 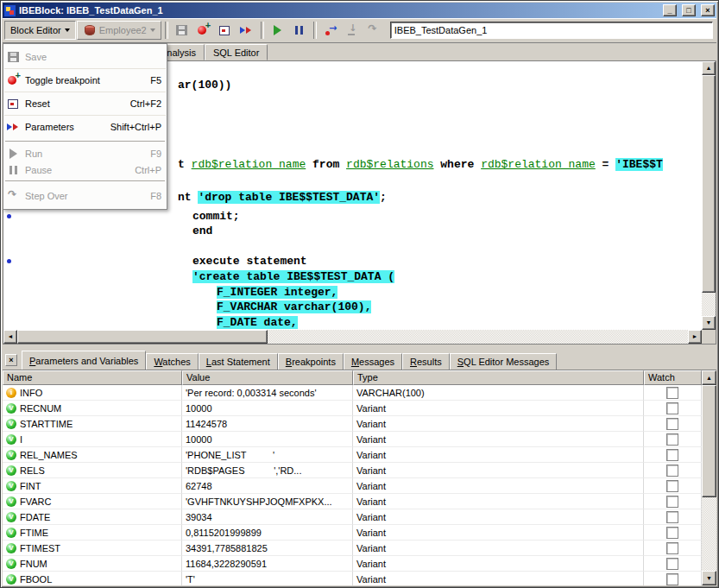 I want to click on menu-item-step-over: Step OverF8, so click(x=85, y=196).